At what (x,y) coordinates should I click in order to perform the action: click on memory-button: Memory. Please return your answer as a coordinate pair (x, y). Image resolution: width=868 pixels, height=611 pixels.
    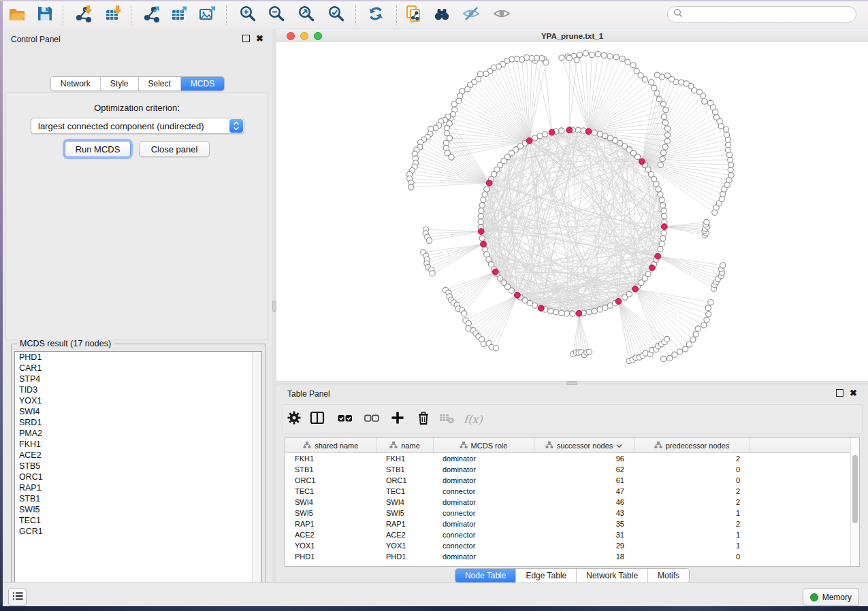
    Looking at the image, I should click on (831, 597).